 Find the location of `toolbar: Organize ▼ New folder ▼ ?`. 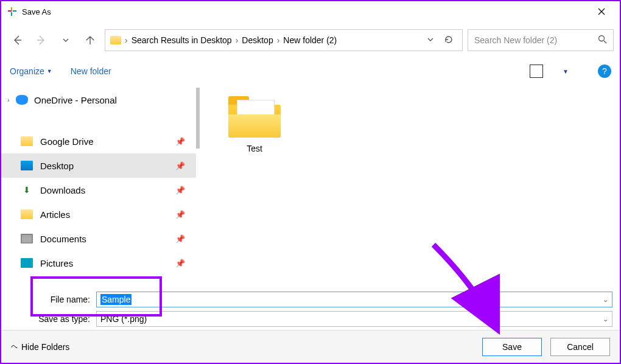

toolbar: Organize ▼ New folder ▼ ? is located at coordinates (310, 71).